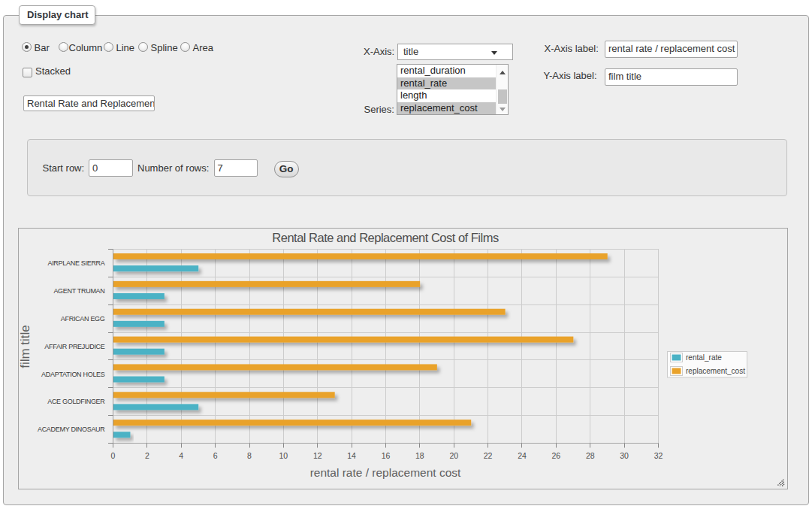 This screenshot has height=512, width=812. Describe the element at coordinates (249, 456) in the screenshot. I see `svg-text: 8` at that location.